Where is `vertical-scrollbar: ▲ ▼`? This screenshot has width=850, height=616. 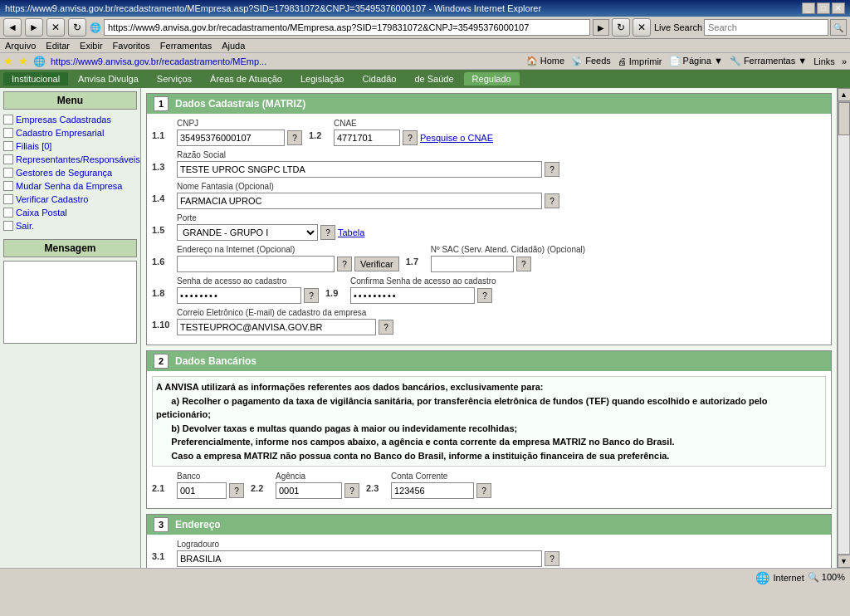
vertical-scrollbar: ▲ ▼ is located at coordinates (843, 328).